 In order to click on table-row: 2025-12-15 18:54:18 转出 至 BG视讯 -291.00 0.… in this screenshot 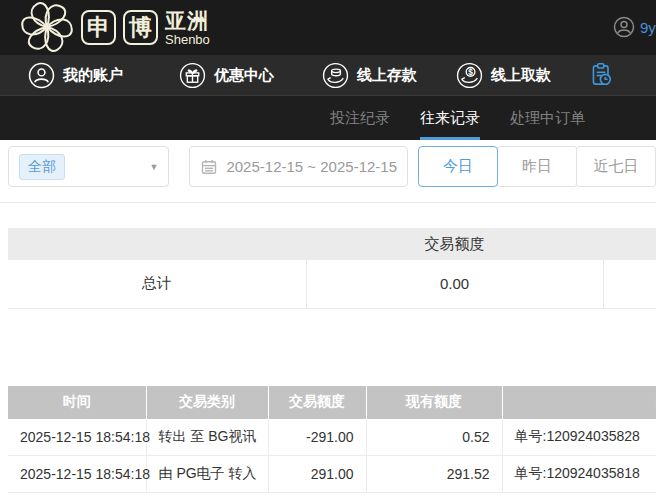, I will do `click(332, 438)`.